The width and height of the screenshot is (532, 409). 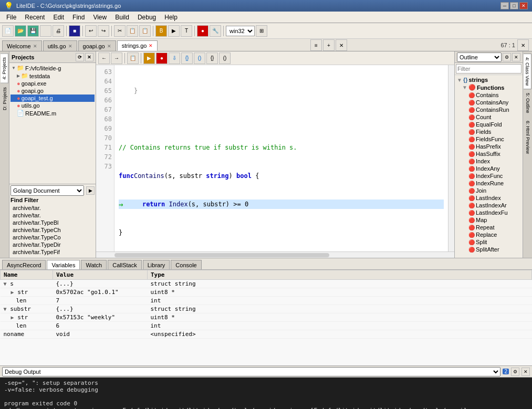 I want to click on outline-equalfold: 🔴 EqualFold, so click(x=488, y=124).